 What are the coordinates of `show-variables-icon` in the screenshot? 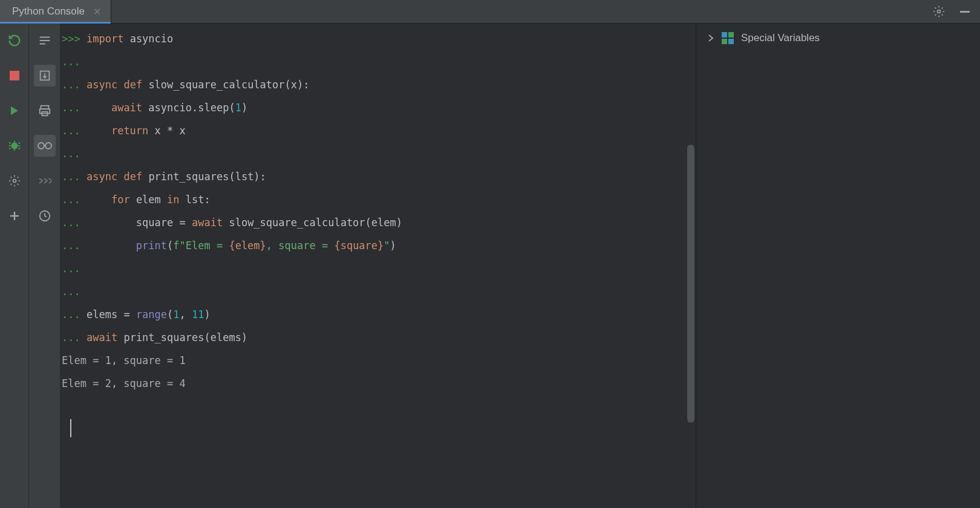 It's located at (45, 146).